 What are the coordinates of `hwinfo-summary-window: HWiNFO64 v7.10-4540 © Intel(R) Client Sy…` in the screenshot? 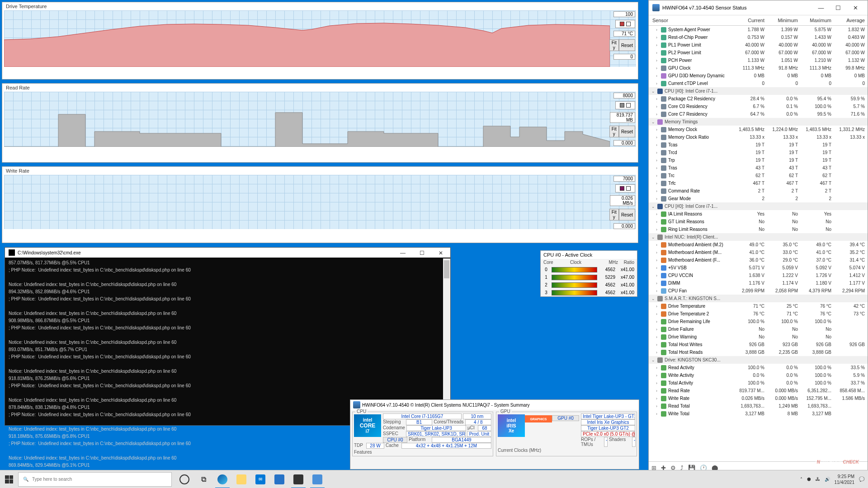 It's located at (495, 435).